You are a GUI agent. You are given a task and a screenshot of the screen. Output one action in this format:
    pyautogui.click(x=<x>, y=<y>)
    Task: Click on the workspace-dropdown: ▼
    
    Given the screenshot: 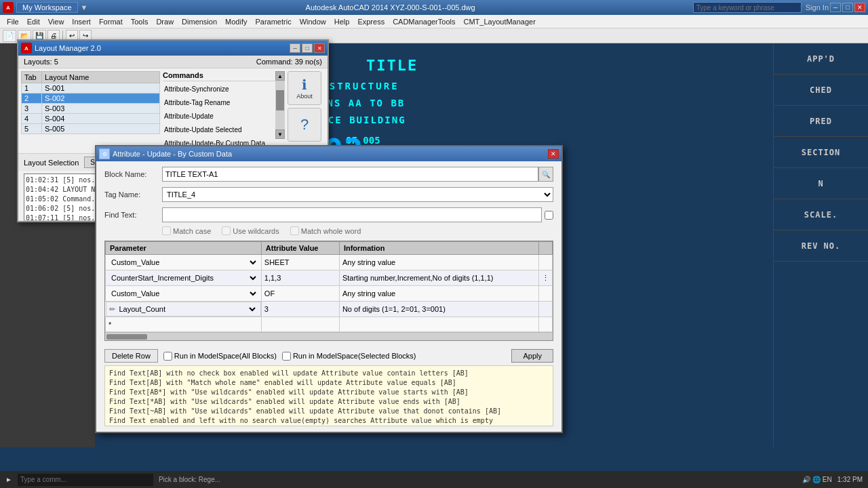 What is the action you would take?
    pyautogui.click(x=84, y=7)
    